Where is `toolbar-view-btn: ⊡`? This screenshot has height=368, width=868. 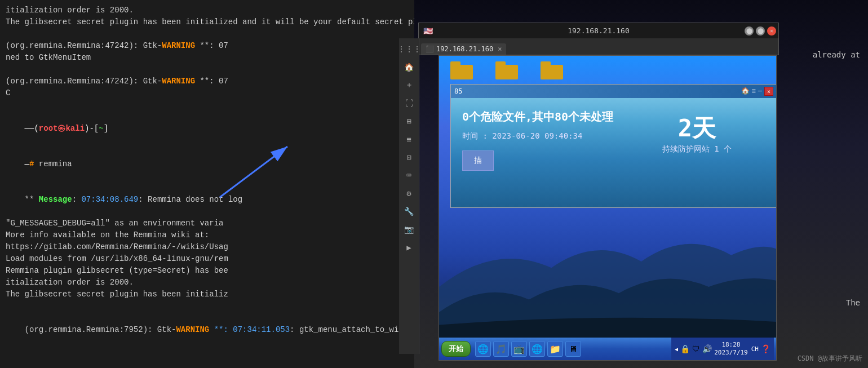
toolbar-view-btn: ⊡ is located at coordinates (409, 157).